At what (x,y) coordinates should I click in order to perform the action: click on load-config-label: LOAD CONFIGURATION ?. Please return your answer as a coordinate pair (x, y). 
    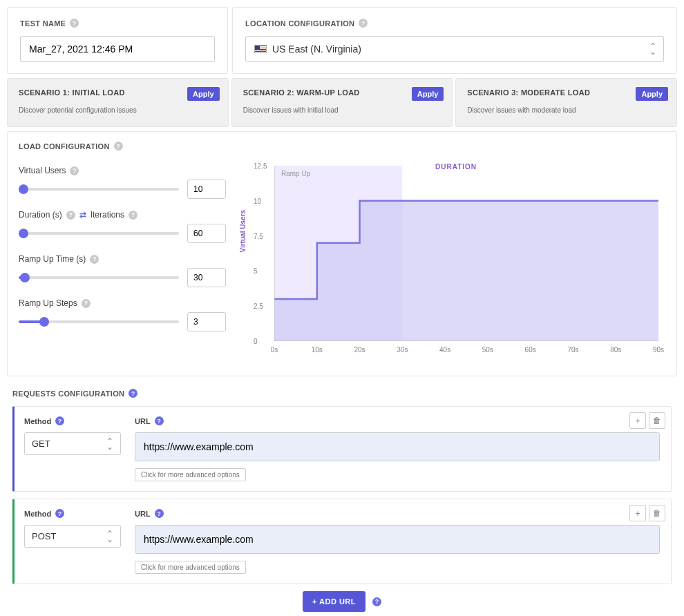
    Looking at the image, I should click on (342, 146).